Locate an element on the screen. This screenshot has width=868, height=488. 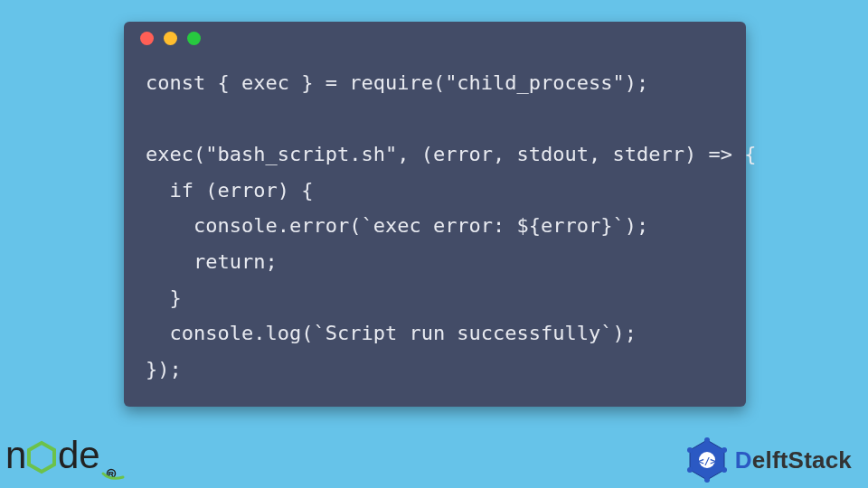
code-line: } is located at coordinates (164, 298).